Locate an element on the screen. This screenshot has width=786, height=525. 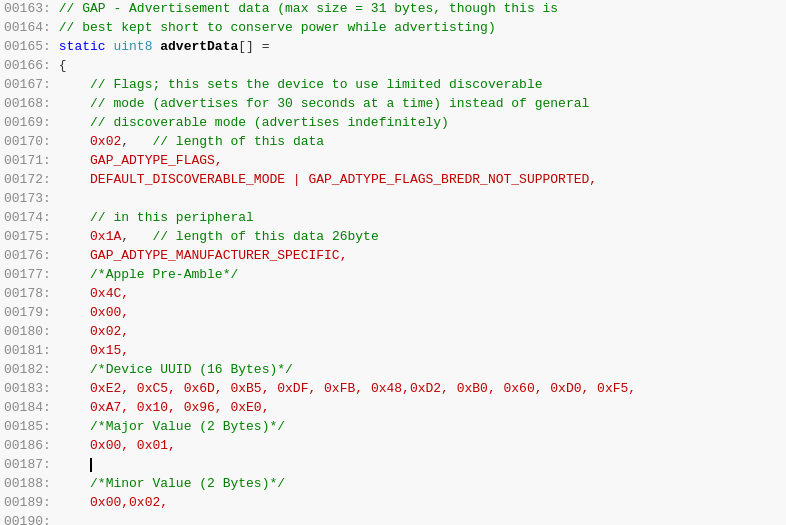
line-content: // discoverable mode (advertises indefin… is located at coordinates (420, 124).